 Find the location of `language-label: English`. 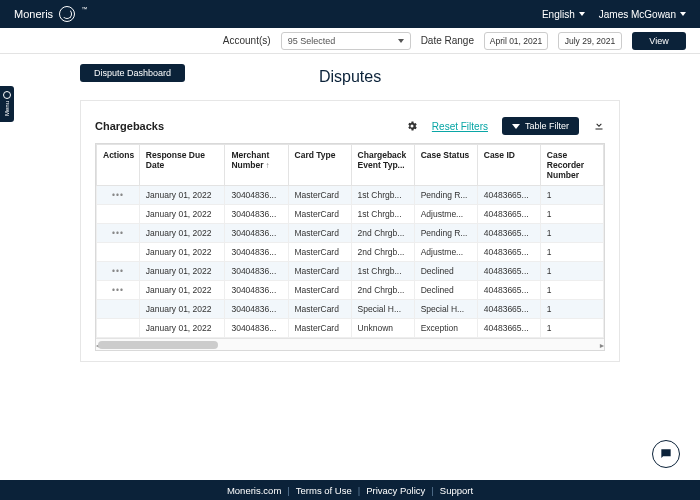

language-label: English is located at coordinates (558, 14).